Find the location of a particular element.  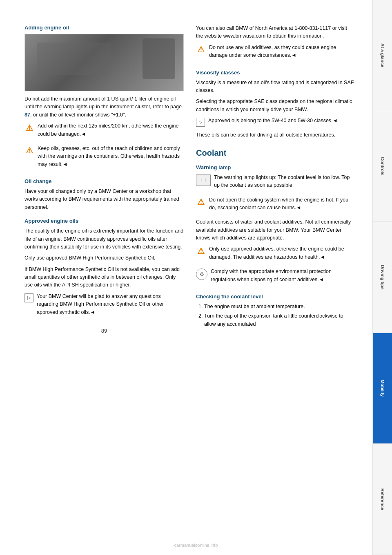

info-box-approved-oils: Your BMW Center will be glad to answer a… is located at coordinates (104, 306).